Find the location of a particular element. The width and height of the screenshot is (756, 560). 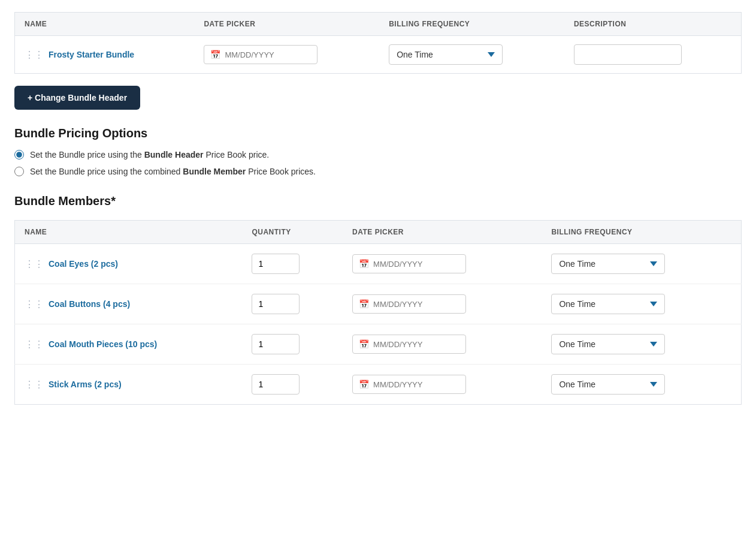

bundle-header-name-link: Frosty Starter Bundle is located at coordinates (91, 55).